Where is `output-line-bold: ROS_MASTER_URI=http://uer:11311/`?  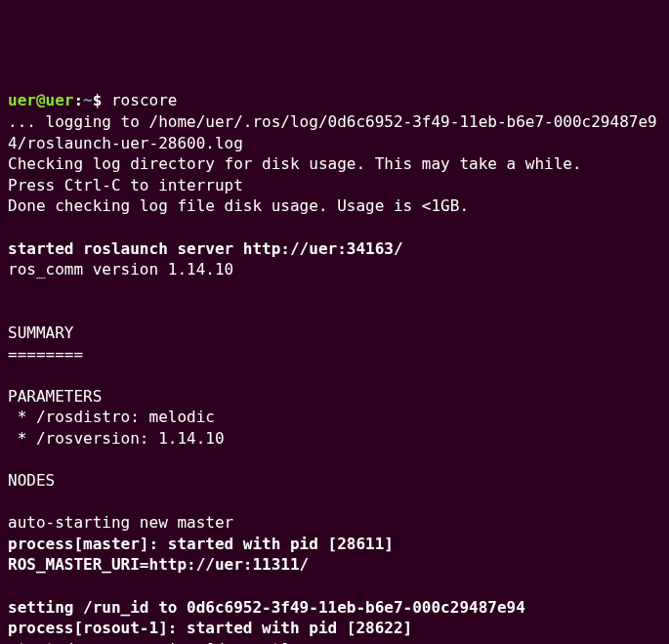 output-line-bold: ROS_MASTER_URI=http://uer:11311/ is located at coordinates (158, 565).